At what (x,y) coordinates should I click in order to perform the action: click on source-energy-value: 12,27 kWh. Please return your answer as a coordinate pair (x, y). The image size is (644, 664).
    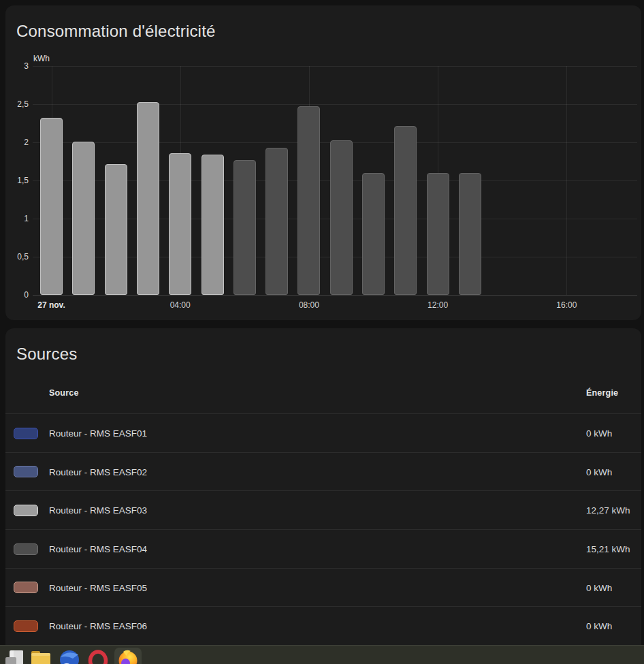
    Looking at the image, I should click on (609, 511).